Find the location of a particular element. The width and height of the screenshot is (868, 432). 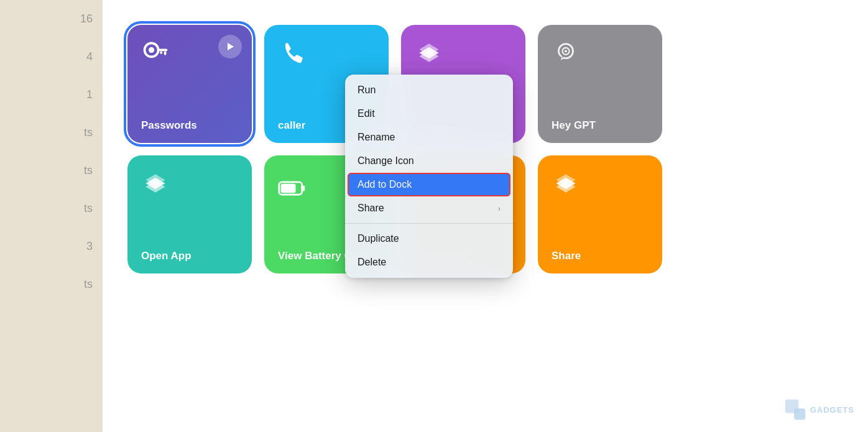

menu-item-rename: Rename is located at coordinates (429, 137).